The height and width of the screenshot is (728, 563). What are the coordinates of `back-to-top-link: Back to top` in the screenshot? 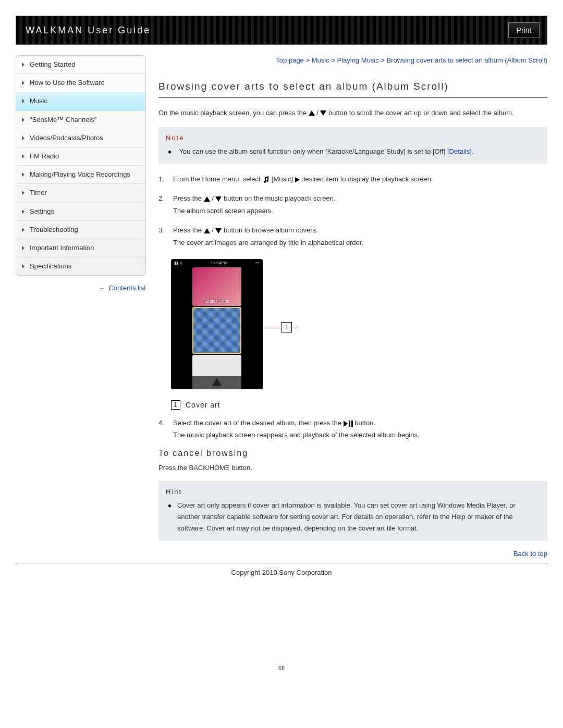 It's located at (531, 553).